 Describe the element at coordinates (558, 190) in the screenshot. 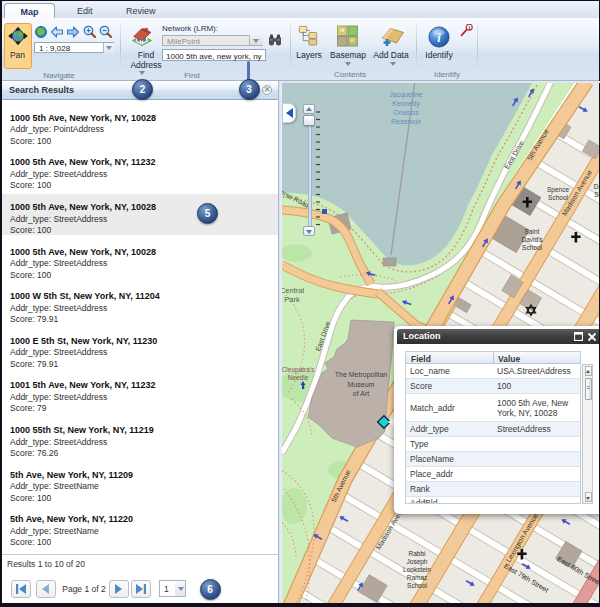

I see `svg-text: Spence` at that location.